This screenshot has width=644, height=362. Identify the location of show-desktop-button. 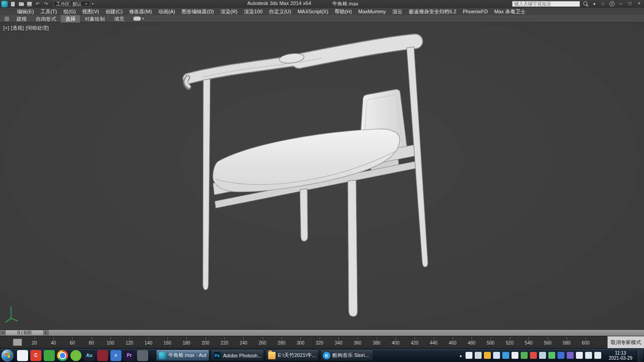
(640, 356).